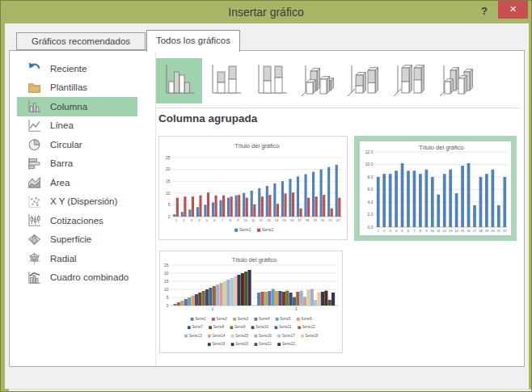 This screenshot has height=392, width=532. Describe the element at coordinates (253, 188) in the screenshot. I see `chart-preview-clustered-1: 0510152025123456789101112131415161718192…` at that location.